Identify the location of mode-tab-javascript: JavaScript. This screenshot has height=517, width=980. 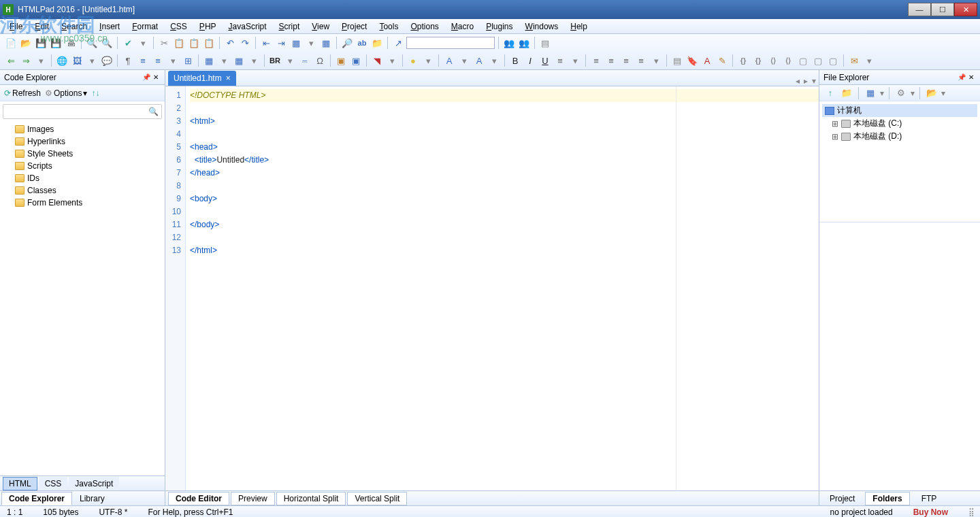
(94, 484).